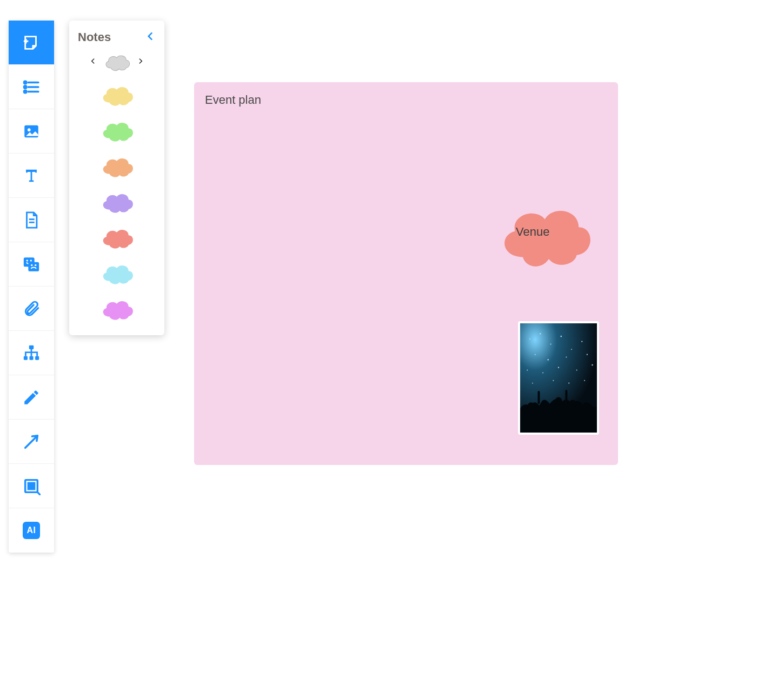 Image resolution: width=784 pixels, height=691 pixels. Describe the element at coordinates (117, 131) in the screenshot. I see `swatch-green` at that location.